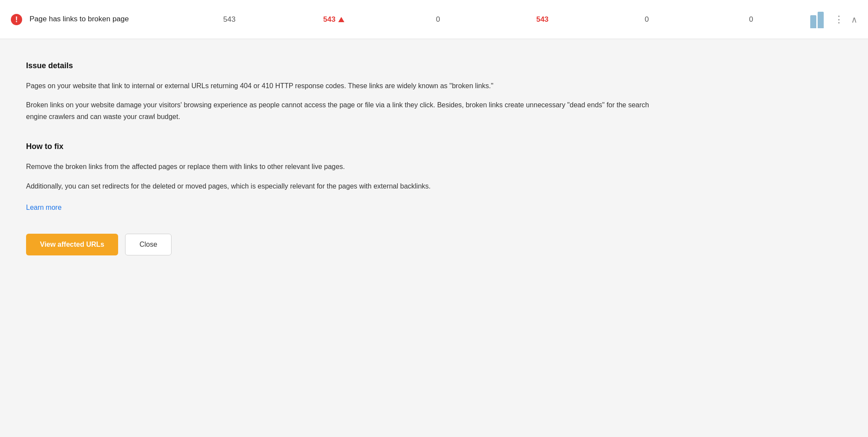 The width and height of the screenshot is (868, 437). What do you see at coordinates (846, 19) in the screenshot?
I see `header-actions: ⋮ ∧` at bounding box center [846, 19].